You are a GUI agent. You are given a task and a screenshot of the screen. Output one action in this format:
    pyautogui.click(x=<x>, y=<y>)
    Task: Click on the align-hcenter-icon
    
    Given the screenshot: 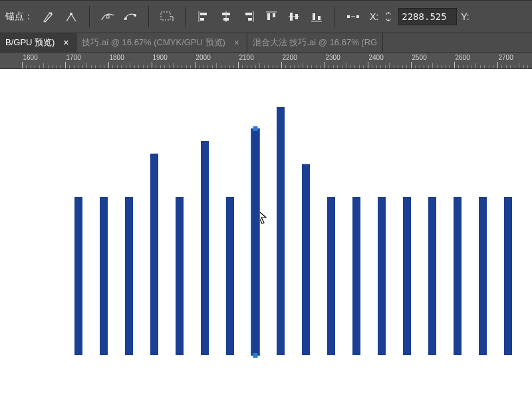 What is the action you would take?
    pyautogui.click(x=226, y=17)
    